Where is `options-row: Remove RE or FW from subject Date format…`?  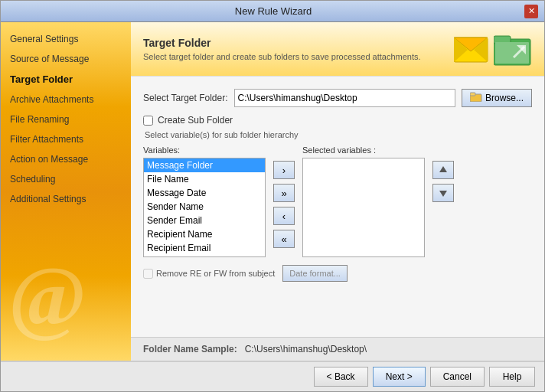 options-row: Remove RE or FW from subject Date format… is located at coordinates (338, 273).